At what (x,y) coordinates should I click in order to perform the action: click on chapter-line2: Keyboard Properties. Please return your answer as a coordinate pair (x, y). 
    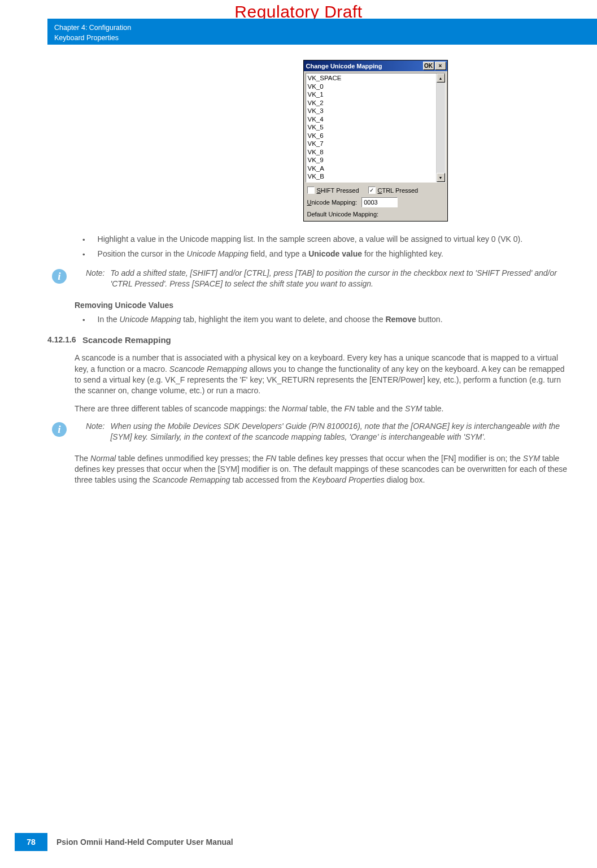
    Looking at the image, I should click on (322, 38).